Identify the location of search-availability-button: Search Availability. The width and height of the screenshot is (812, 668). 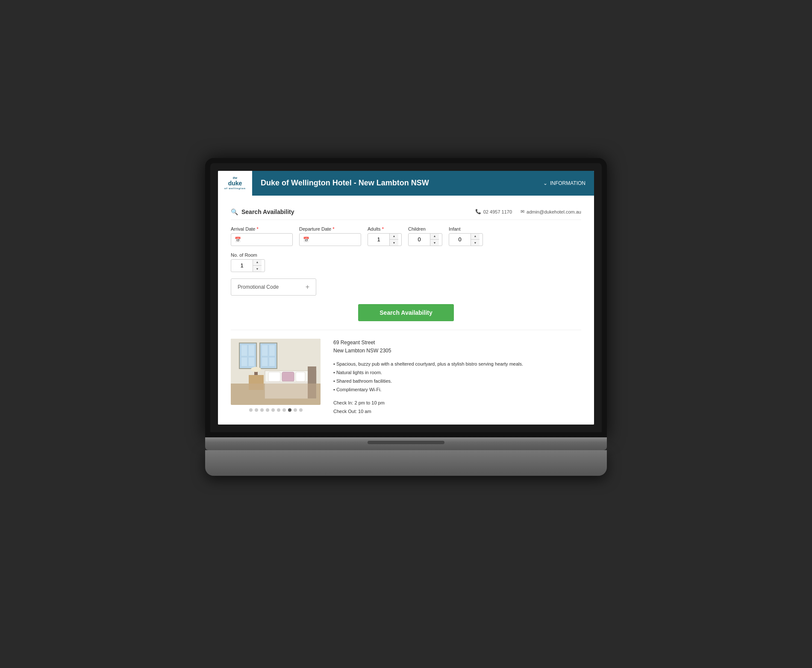
(406, 313).